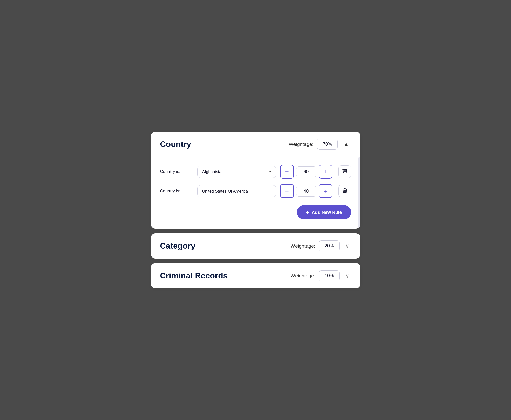 Image resolution: width=511 pixels, height=420 pixels. What do you see at coordinates (306, 191) in the screenshot?
I see `rule-2-counter-value: 40` at bounding box center [306, 191].